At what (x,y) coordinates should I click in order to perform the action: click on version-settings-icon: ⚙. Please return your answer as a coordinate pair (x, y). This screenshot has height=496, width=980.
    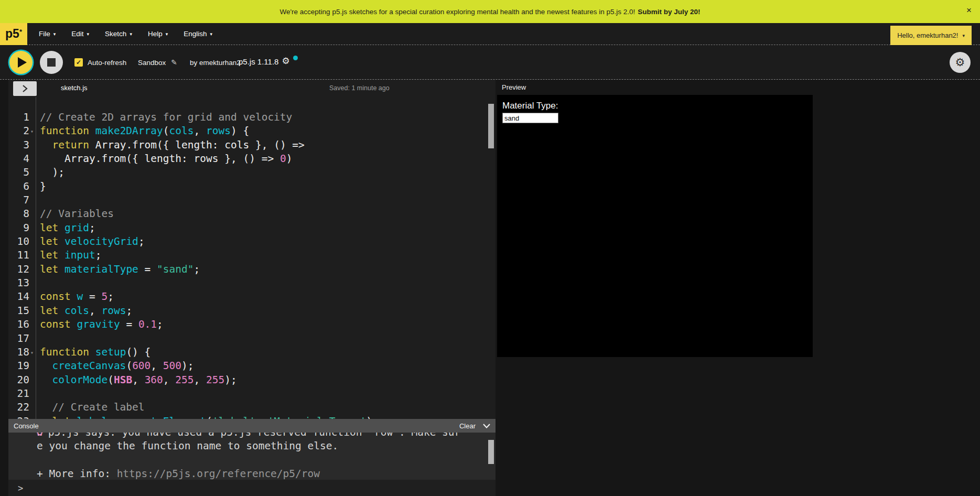
    Looking at the image, I should click on (285, 61).